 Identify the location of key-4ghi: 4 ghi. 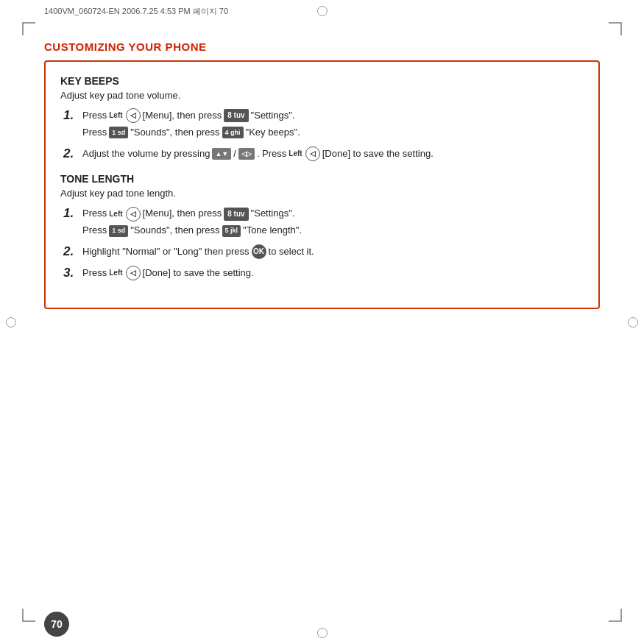
(233, 132).